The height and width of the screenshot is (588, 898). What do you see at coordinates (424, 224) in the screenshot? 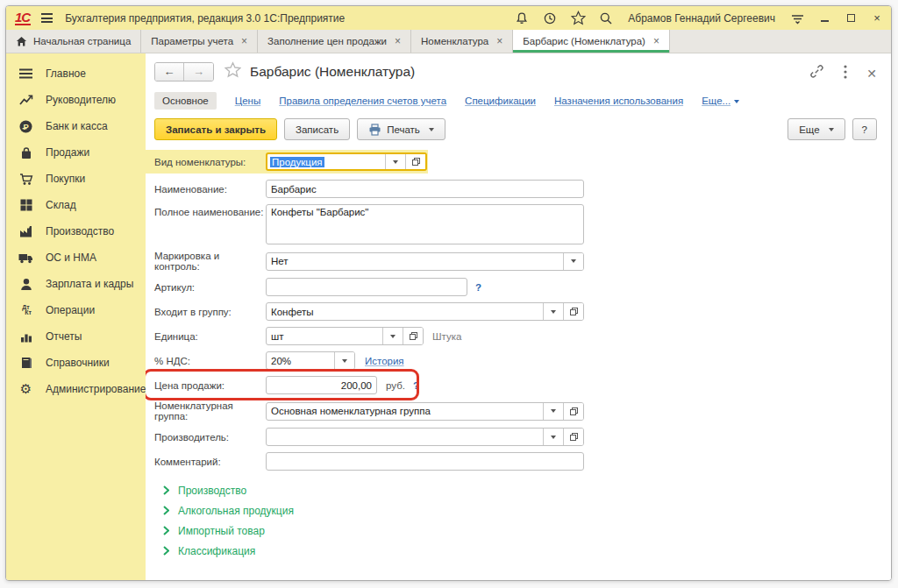
I see `full-name-textarea: Конфеты "Барбарис"` at bounding box center [424, 224].